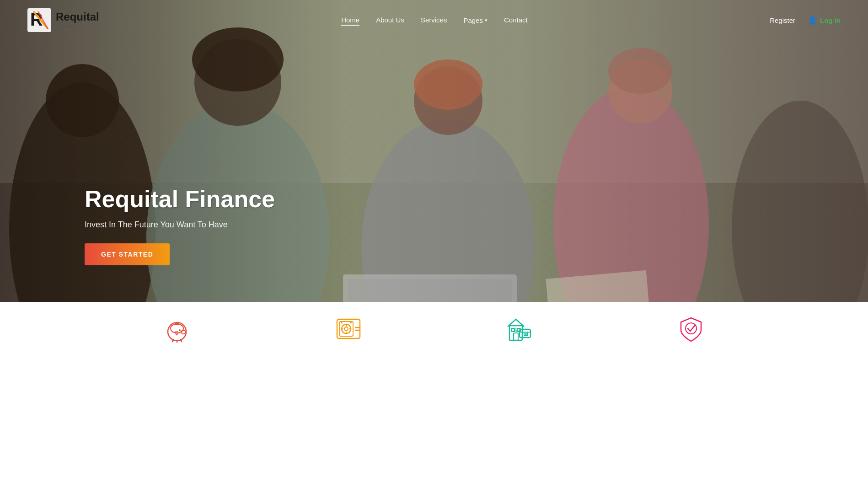 This screenshot has height=494, width=868. Describe the element at coordinates (805, 20) in the screenshot. I see `nav-right: Register 👤 Log In` at that location.